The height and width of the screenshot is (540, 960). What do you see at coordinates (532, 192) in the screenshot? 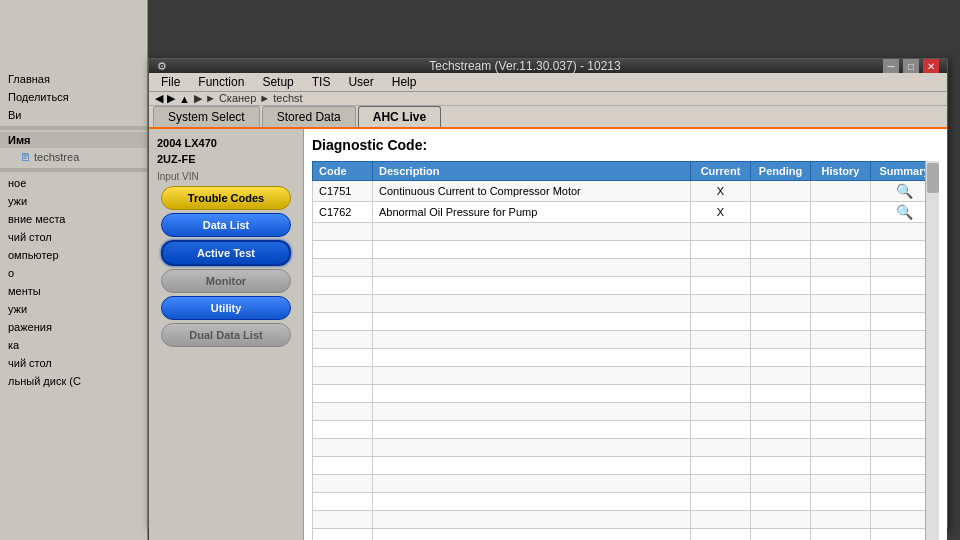
I see `cell-desc: Continuous Current to Compressor Motor` at bounding box center [532, 192].